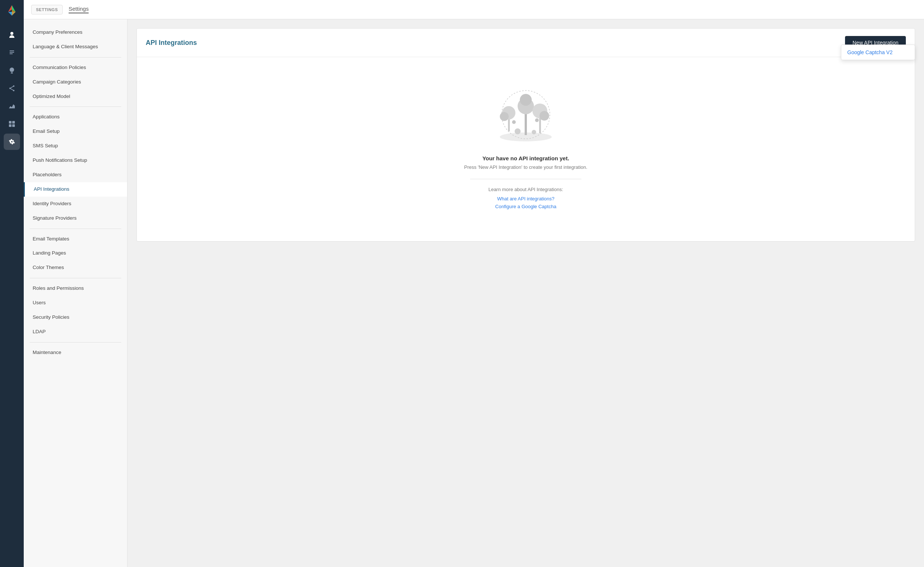 The width and height of the screenshot is (924, 567). What do you see at coordinates (75, 146) in the screenshot?
I see `sidebar-item-sms-setup: SMS Setup` at bounding box center [75, 146].